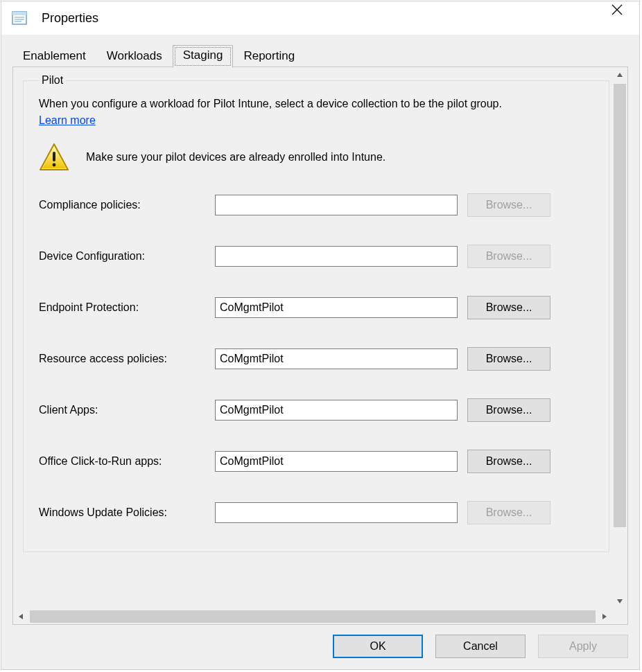 This screenshot has width=642, height=672. I want to click on scroll-left-arrow-icon, so click(21, 617).